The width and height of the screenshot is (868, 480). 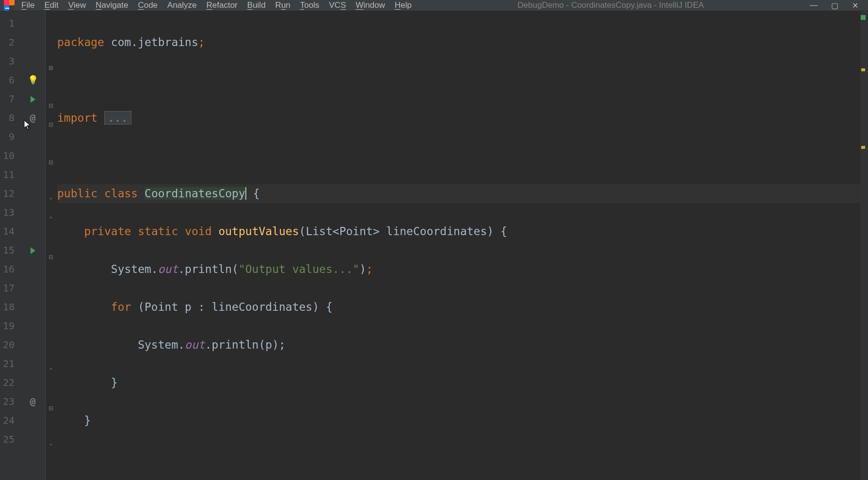 What do you see at coordinates (9, 5) in the screenshot?
I see `intellij-logo-icon` at bounding box center [9, 5].